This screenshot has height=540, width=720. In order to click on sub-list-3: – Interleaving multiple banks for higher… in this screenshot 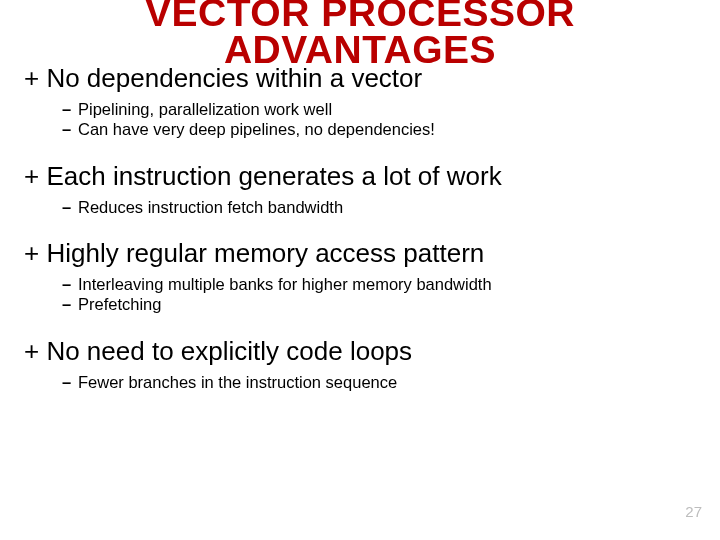, I will do `click(379, 294)`.